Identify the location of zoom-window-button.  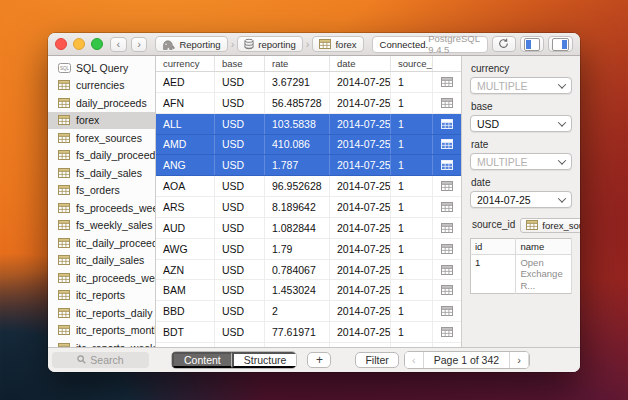
(97, 44).